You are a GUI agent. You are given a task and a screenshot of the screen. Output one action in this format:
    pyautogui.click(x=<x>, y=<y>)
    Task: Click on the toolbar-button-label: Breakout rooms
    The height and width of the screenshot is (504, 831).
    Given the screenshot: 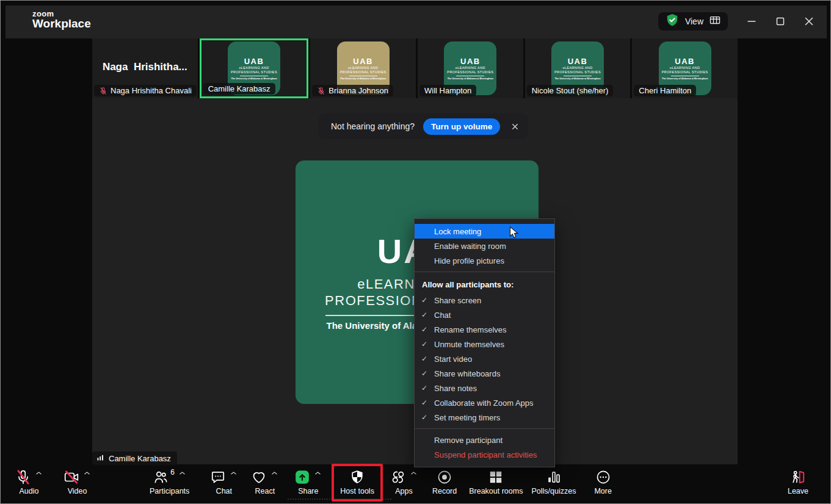 What is the action you would take?
    pyautogui.click(x=496, y=491)
    